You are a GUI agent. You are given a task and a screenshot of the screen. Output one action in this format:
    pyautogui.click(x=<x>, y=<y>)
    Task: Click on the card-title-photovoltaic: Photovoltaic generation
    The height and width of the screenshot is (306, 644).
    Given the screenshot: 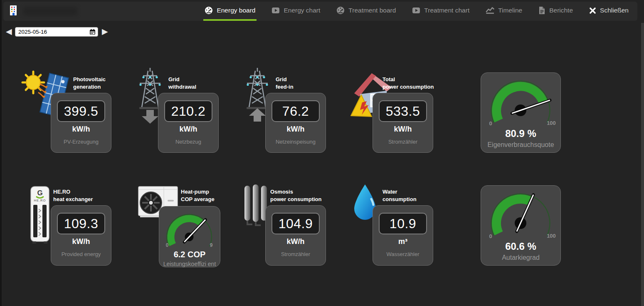 What is the action you would take?
    pyautogui.click(x=89, y=83)
    